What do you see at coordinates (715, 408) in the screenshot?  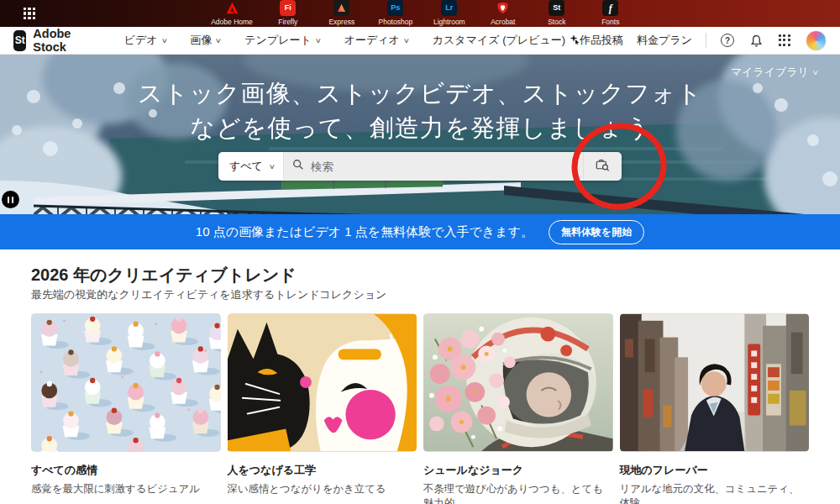 I see `trend-card-local-flavor: 現地のフレーバー リアルな地元の文化、コミュニティ、体験` at bounding box center [715, 408].